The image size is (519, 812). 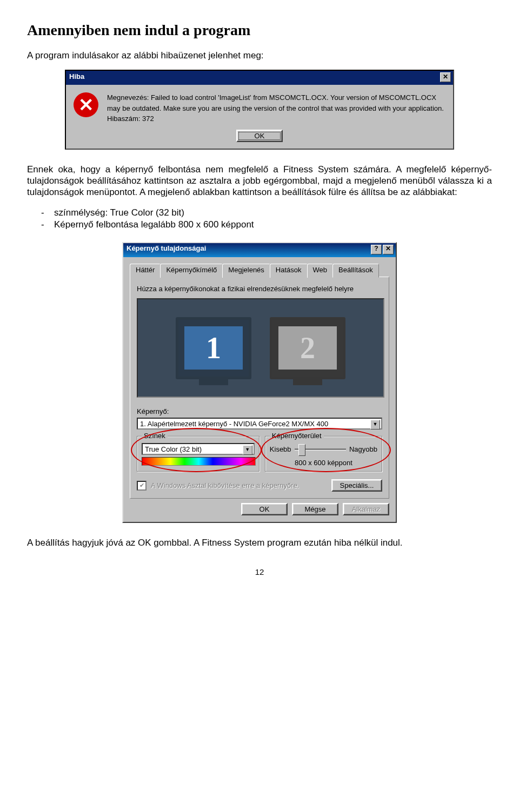 I want to click on error-line-1: Megnevezés: Failed to load control 'Imag…, so click(x=276, y=103).